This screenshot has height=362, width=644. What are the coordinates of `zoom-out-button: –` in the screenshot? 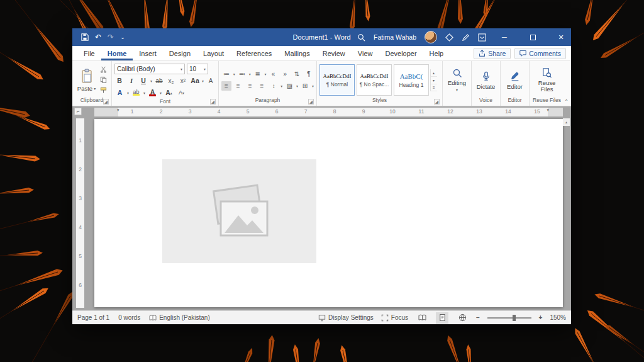 It's located at (478, 317).